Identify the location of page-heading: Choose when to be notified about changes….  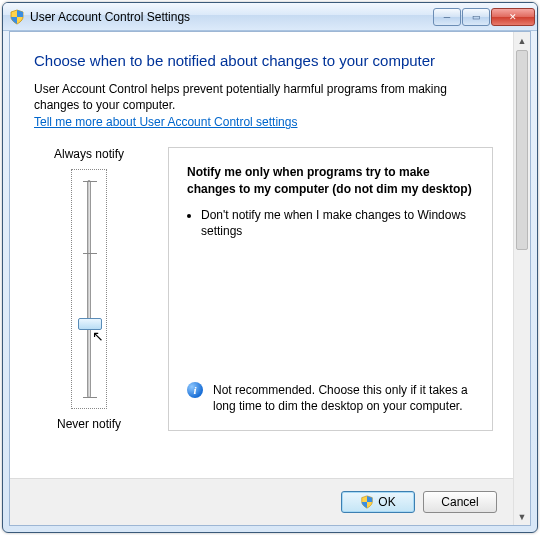
(264, 60).